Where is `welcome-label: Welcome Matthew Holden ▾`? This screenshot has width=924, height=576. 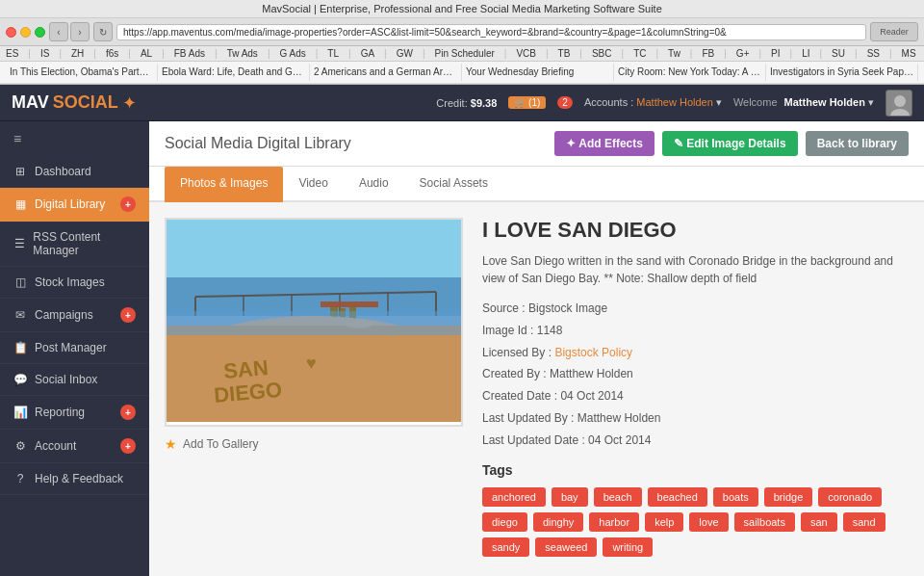 welcome-label: Welcome Matthew Holden ▾ is located at coordinates (804, 102).